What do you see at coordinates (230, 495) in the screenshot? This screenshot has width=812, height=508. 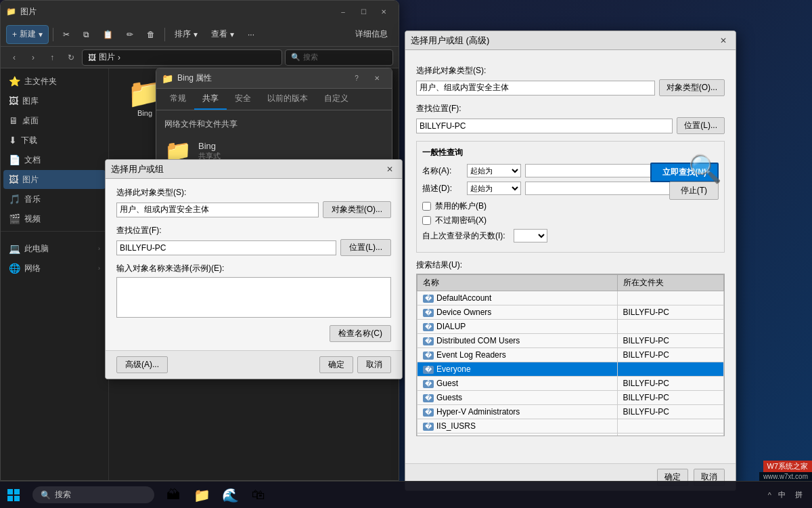 I see `taskbar-edge-icon: 🌊` at bounding box center [230, 495].